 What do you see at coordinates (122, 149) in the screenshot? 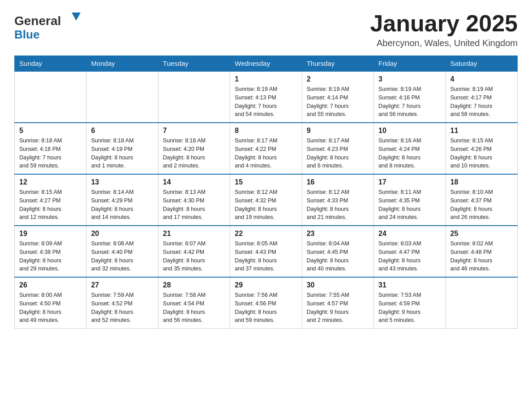
I see `calendar-cell-w2-d2: 6Sunrise: 8:18 AM Sunset: 4:19 PM Daylig…` at bounding box center [122, 149].